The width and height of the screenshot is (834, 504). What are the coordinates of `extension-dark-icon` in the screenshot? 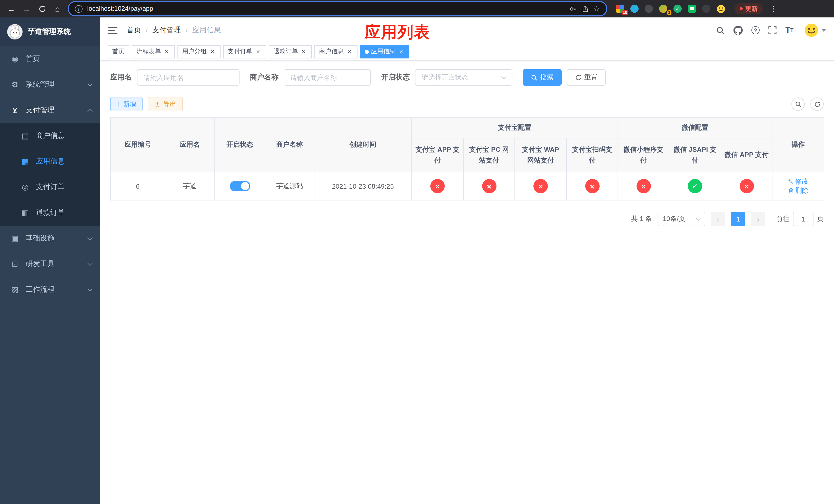 It's located at (649, 9).